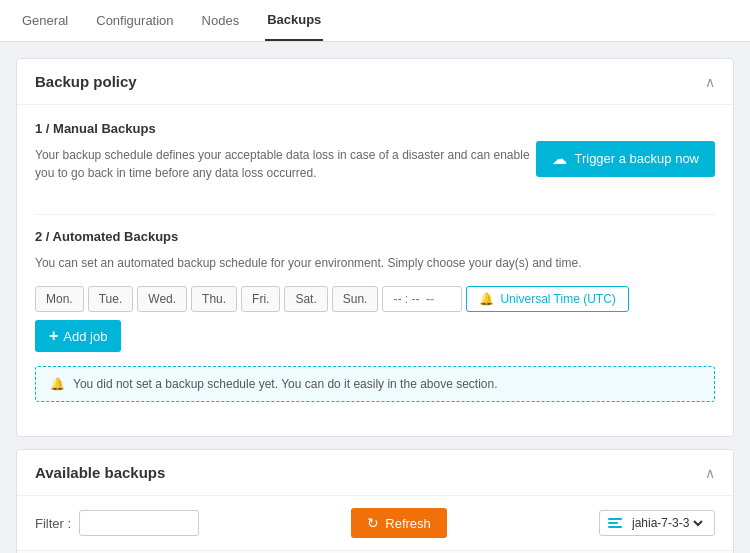  I want to click on day-thu: Thu., so click(214, 299).